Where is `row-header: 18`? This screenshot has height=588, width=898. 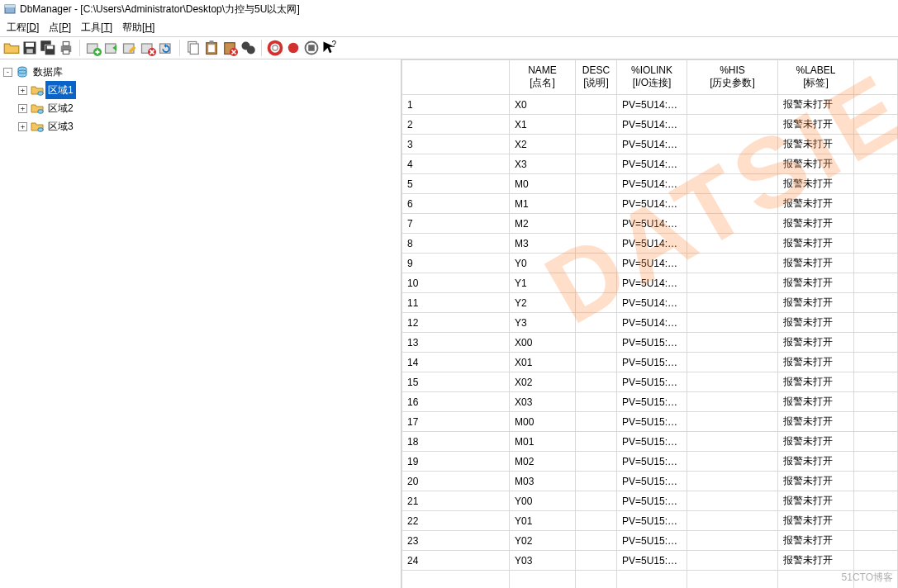
row-header: 18 is located at coordinates (456, 442).